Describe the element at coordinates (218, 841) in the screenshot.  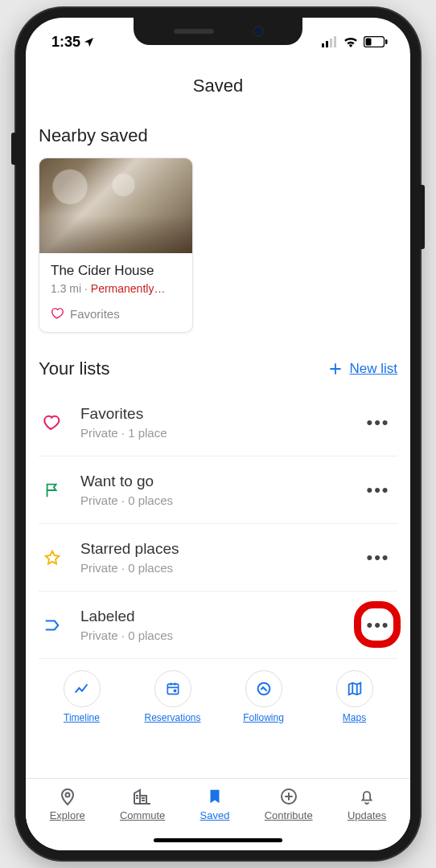
I see `home-indicator` at that location.